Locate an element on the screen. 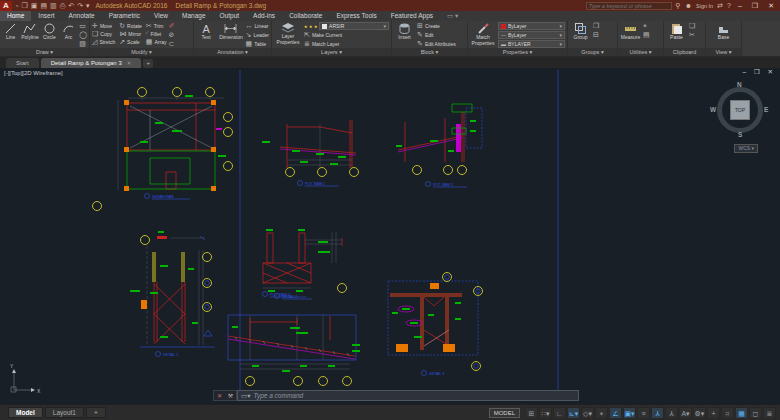 The image size is (780, 420). layer-properties-tool: Layer Properties is located at coordinates (288, 34).